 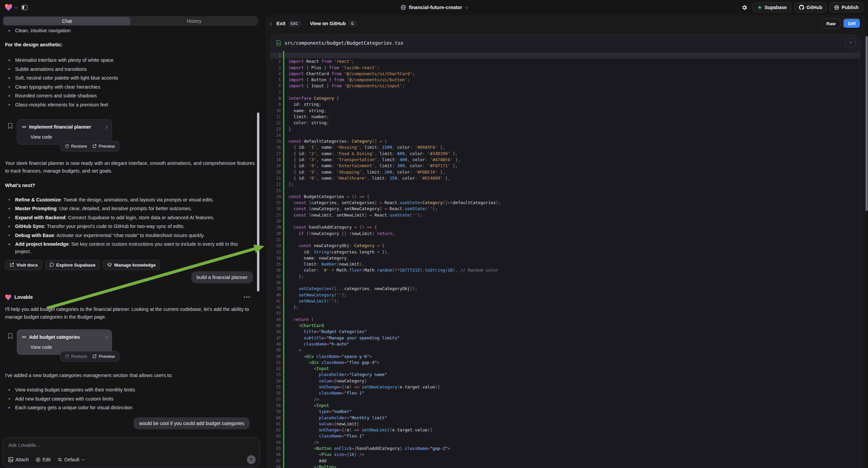 I want to click on line-number: 49, so click(x=276, y=350).